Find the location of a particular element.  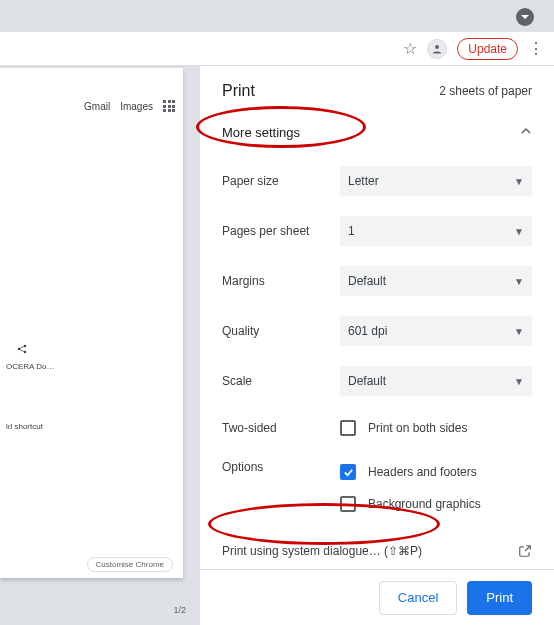

update-button: Update is located at coordinates (488, 49).